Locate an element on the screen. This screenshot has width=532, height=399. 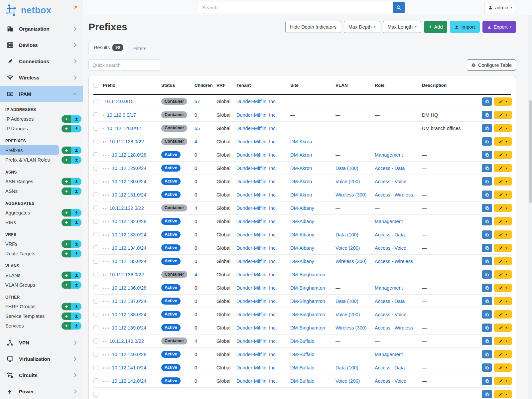
prefix-link: 10.112.139.0/24 is located at coordinates (129, 328).